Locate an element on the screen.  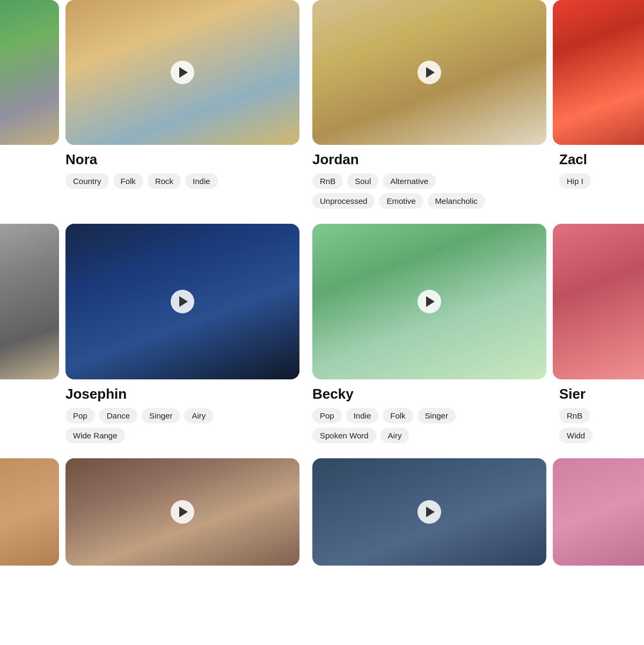
tags-josephin-row2: Wide Range is located at coordinates (182, 436).